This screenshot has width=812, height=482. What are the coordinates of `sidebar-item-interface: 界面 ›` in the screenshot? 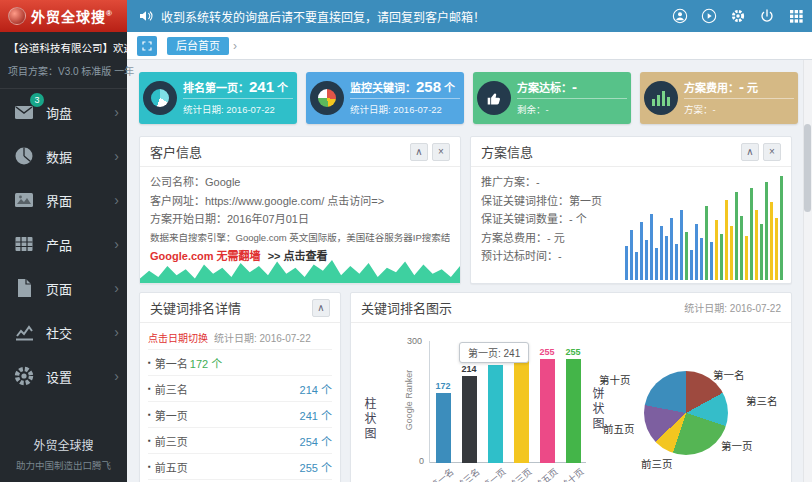 It's located at (64, 200).